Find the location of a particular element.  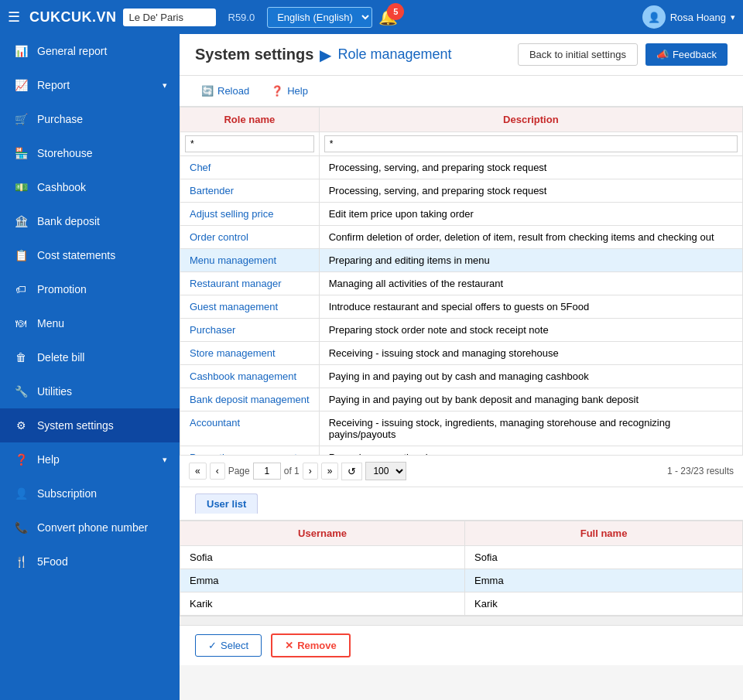

select-label: Select is located at coordinates (235, 645).